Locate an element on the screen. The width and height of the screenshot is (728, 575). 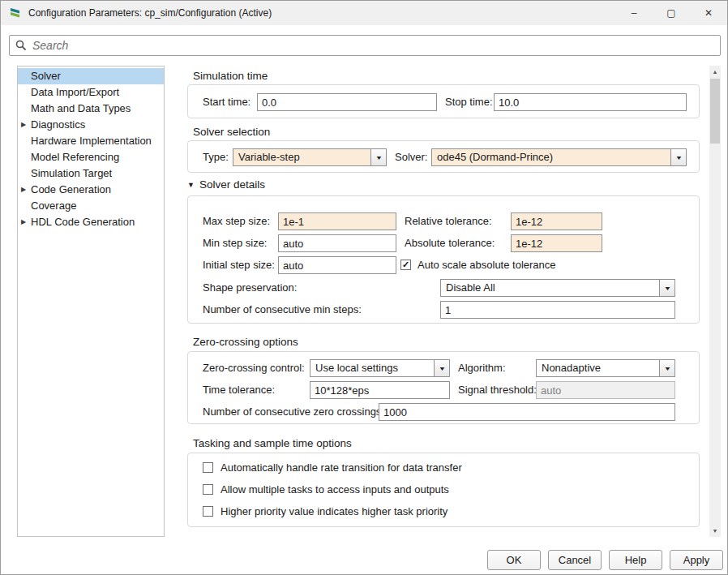
initial-step-size-label: Initial step size: is located at coordinates (238, 264).